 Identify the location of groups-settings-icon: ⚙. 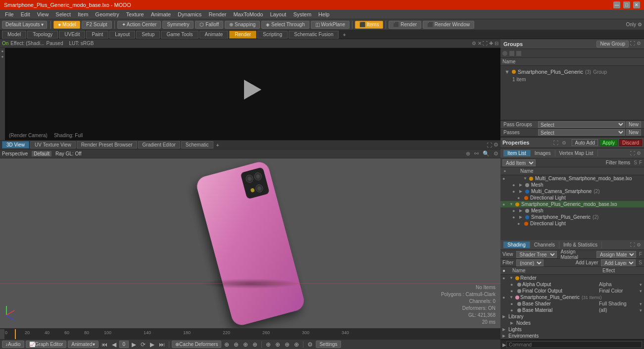
(639, 44).